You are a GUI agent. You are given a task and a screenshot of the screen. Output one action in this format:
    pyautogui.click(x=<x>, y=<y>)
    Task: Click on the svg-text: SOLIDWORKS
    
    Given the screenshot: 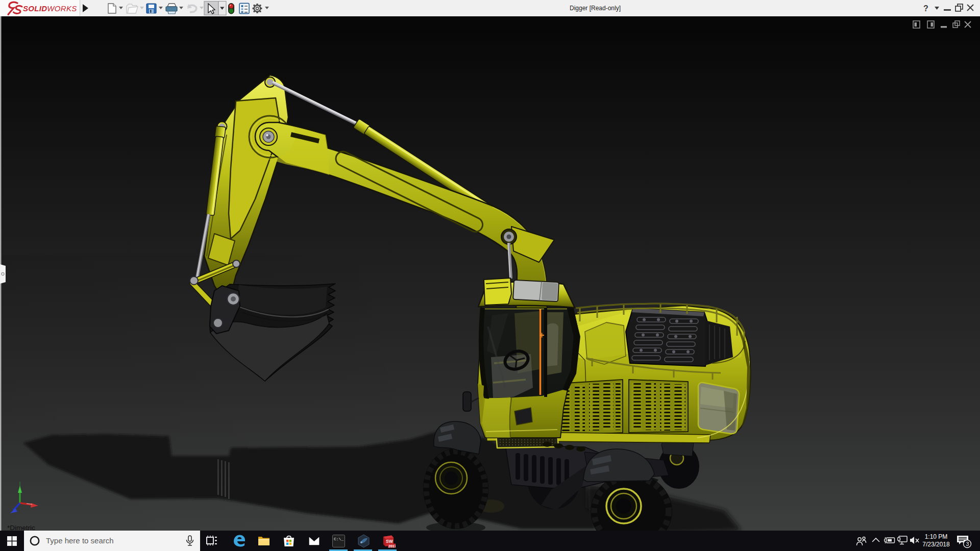 What is the action you would take?
    pyautogui.click(x=50, y=8)
    